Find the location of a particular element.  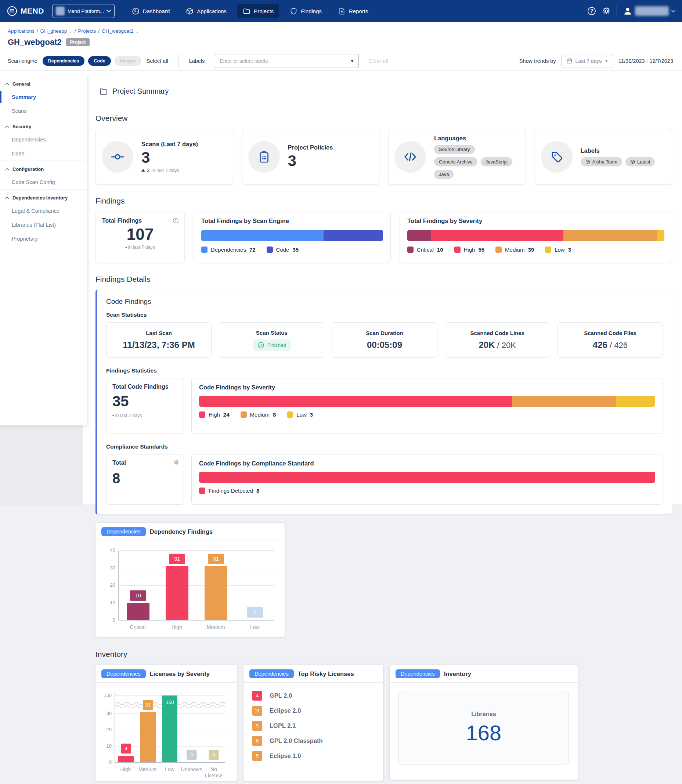

nav-item-projects: Projects is located at coordinates (258, 11).